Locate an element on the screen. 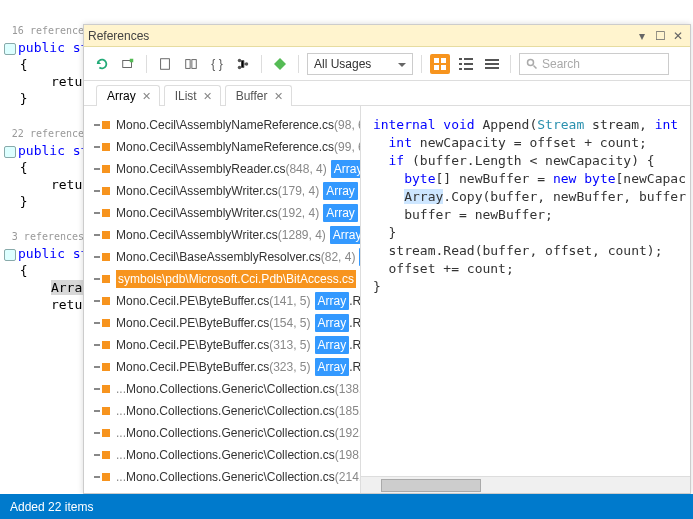 The width and height of the screenshot is (693, 519). item-coords: (214, 5 is located at coordinates (348, 477).